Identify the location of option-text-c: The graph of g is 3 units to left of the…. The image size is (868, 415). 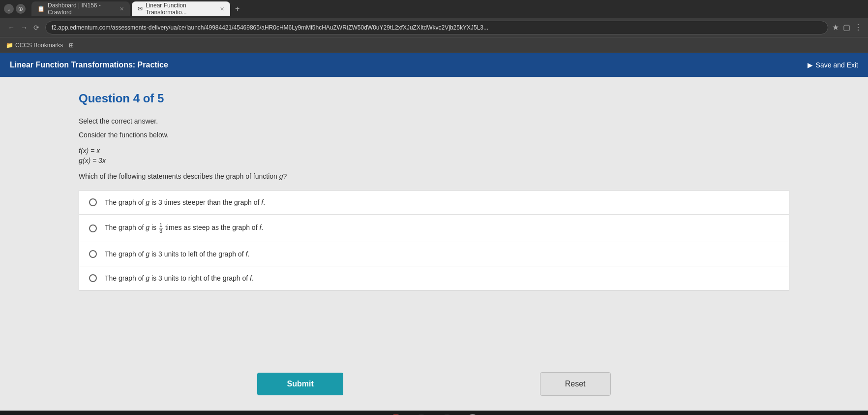
(177, 254).